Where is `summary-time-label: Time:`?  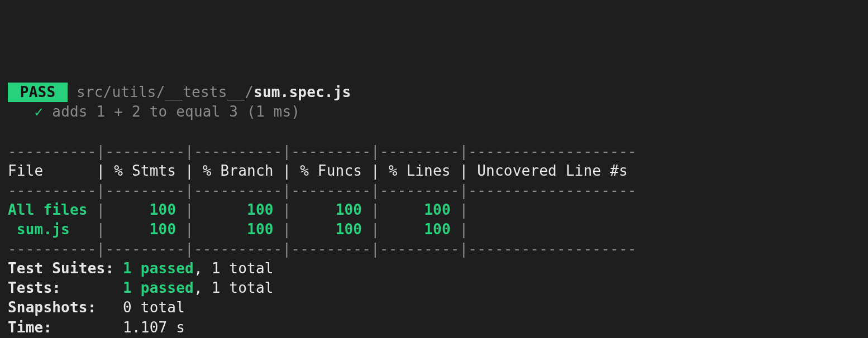
summary-time-label: Time: is located at coordinates (65, 327).